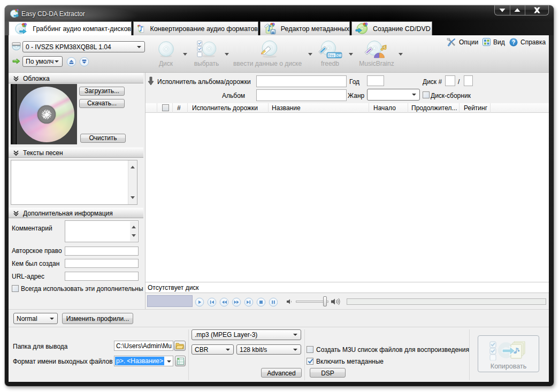 The width and height of the screenshot is (559, 392). Describe the element at coordinates (339, 56) in the screenshot. I see `svg-text: DB` at that location.